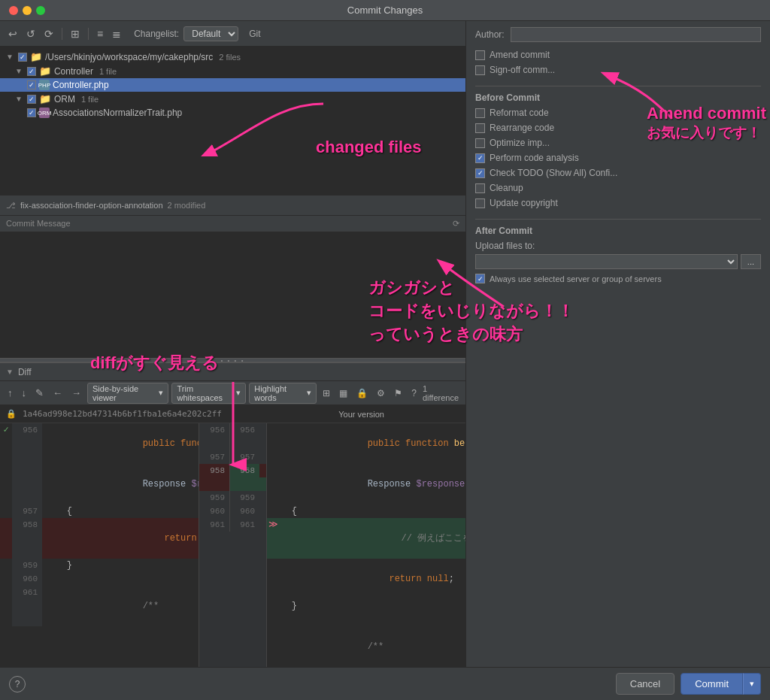  I want to click on tree-file-controller-php: ✓ PHP Controller.php, so click(233, 85).